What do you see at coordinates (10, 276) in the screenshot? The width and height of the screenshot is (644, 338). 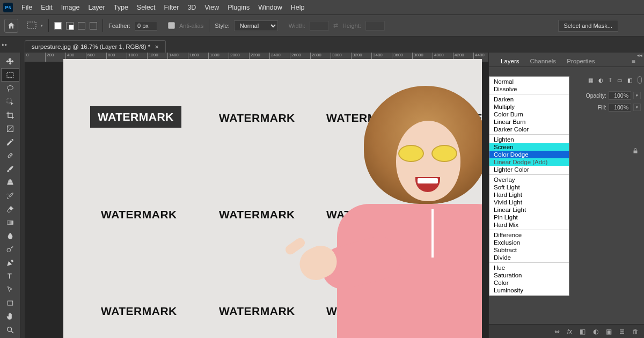 I see `type-tool: T` at bounding box center [10, 276].